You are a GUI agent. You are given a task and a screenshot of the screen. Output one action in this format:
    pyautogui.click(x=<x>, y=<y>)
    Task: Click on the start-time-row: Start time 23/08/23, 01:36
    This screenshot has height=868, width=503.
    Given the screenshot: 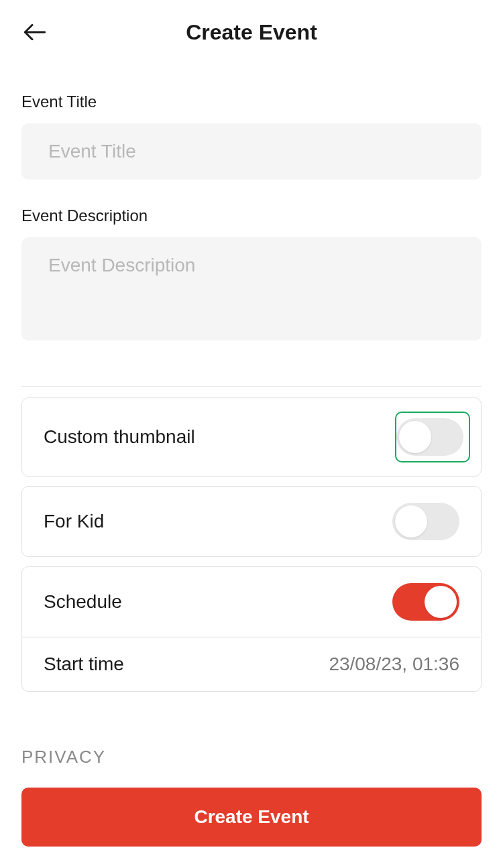 What is the action you would take?
    pyautogui.click(x=252, y=664)
    